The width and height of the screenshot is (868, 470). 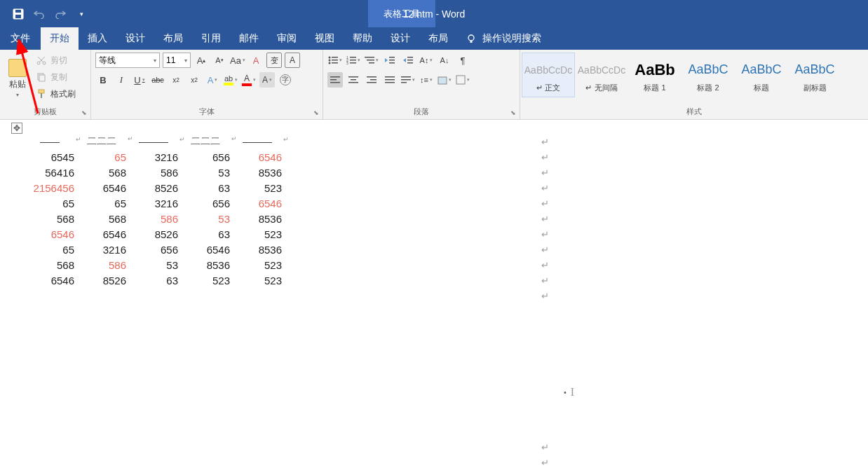 What do you see at coordinates (201, 60) in the screenshot?
I see `increase-font-icon: A▴` at bounding box center [201, 60].